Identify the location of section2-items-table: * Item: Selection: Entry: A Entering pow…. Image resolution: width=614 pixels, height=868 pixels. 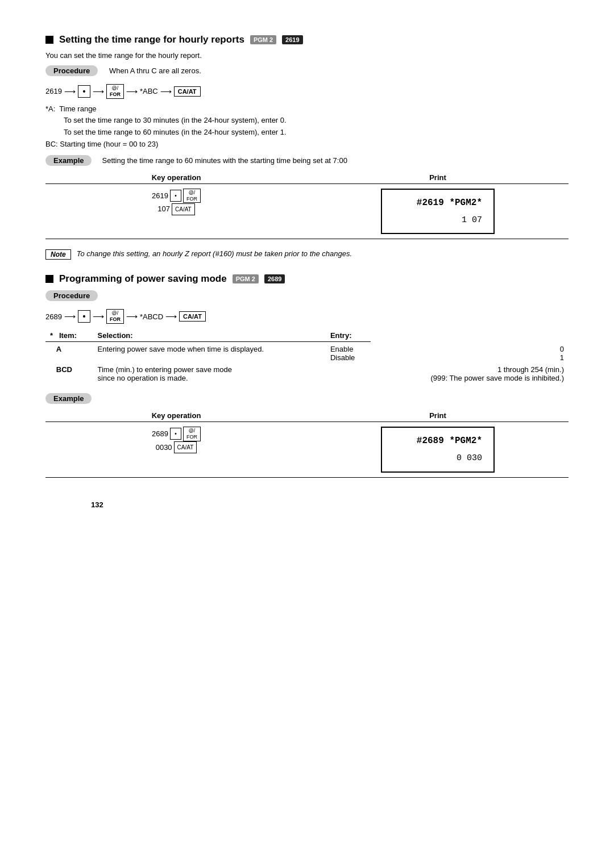
(307, 357).